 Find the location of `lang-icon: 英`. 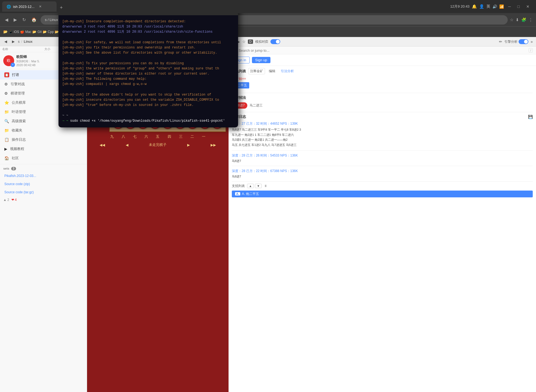

lang-icon: 英 is located at coordinates (488, 7).